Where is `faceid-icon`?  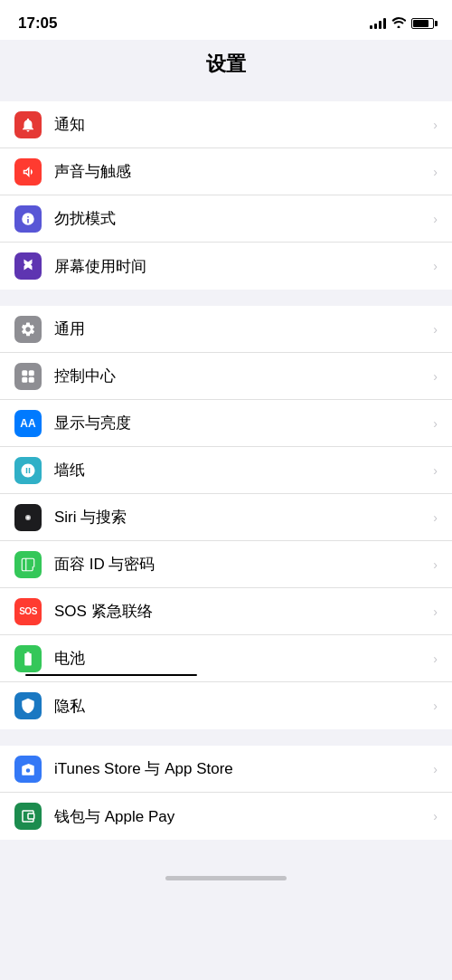 faceid-icon is located at coordinates (28, 565).